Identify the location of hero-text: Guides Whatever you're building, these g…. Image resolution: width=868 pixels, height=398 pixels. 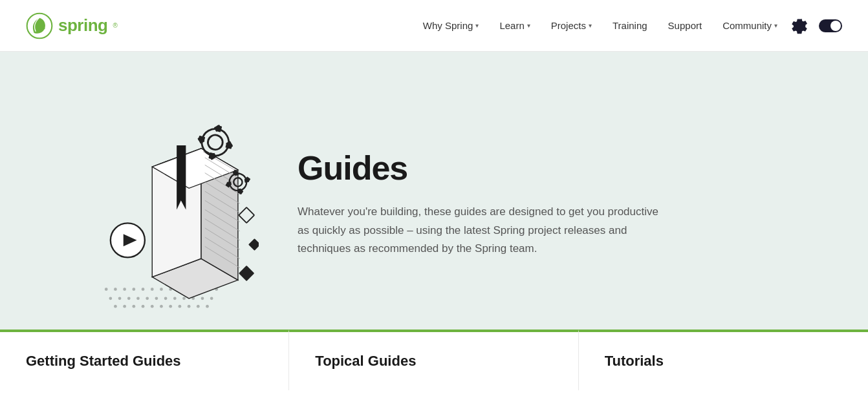
(479, 204).